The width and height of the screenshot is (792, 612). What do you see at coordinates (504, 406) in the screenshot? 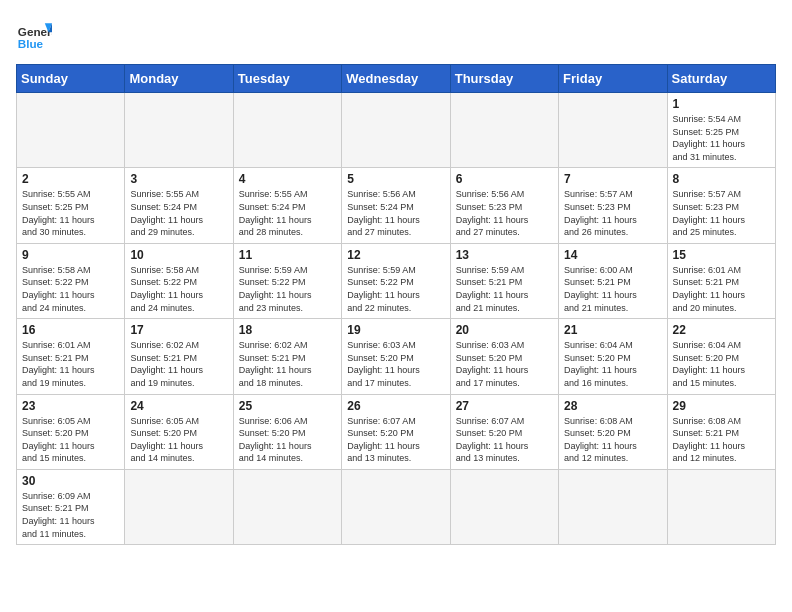
I see `day-number: 27` at bounding box center [504, 406].